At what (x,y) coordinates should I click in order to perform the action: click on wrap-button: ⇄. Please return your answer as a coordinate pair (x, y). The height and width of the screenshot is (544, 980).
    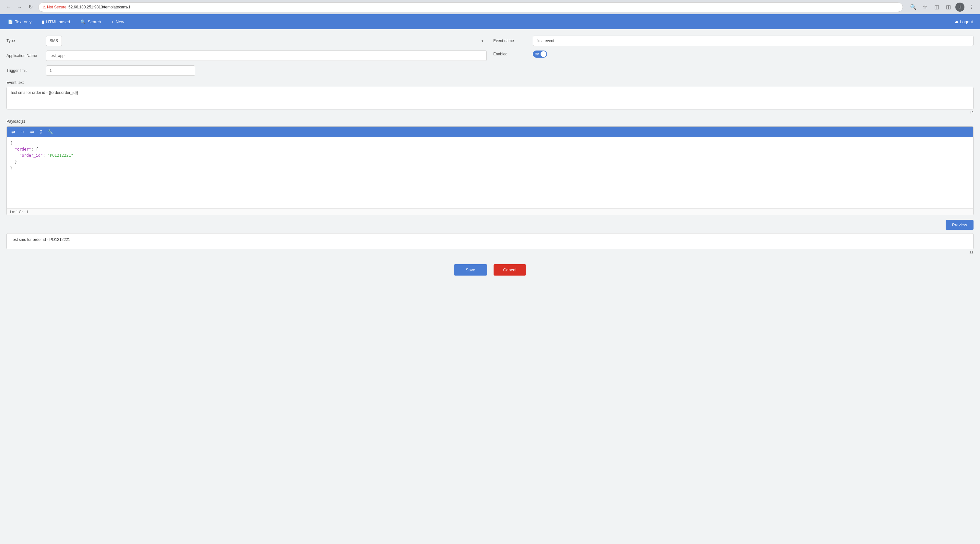
    Looking at the image, I should click on (13, 132).